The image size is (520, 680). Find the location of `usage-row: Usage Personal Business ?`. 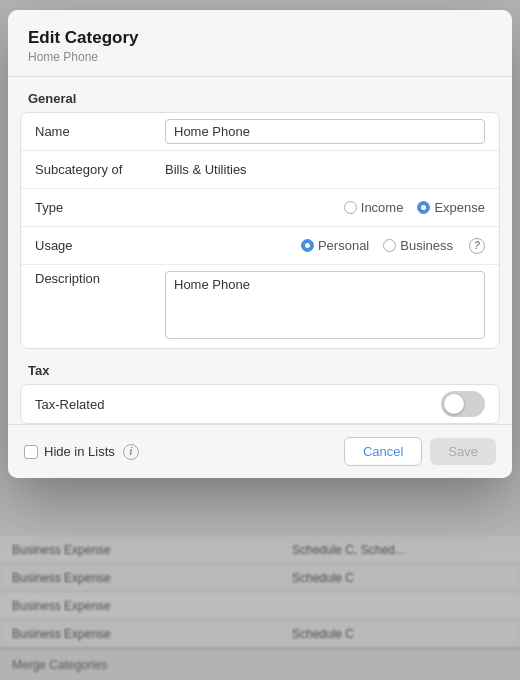

usage-row: Usage Personal Business ? is located at coordinates (260, 246).